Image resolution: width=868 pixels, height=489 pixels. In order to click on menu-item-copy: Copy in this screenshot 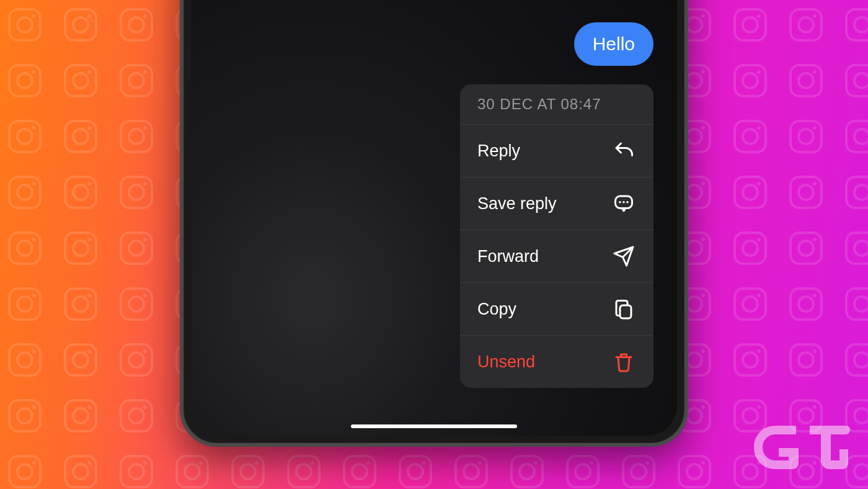, I will do `click(557, 309)`.